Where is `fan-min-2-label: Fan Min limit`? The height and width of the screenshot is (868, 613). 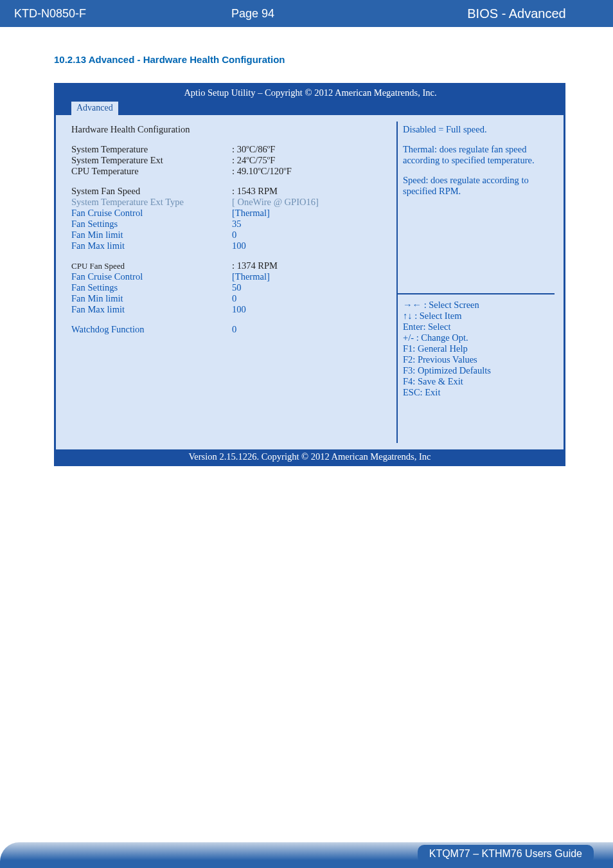 fan-min-2-label: Fan Min limit is located at coordinates (152, 298).